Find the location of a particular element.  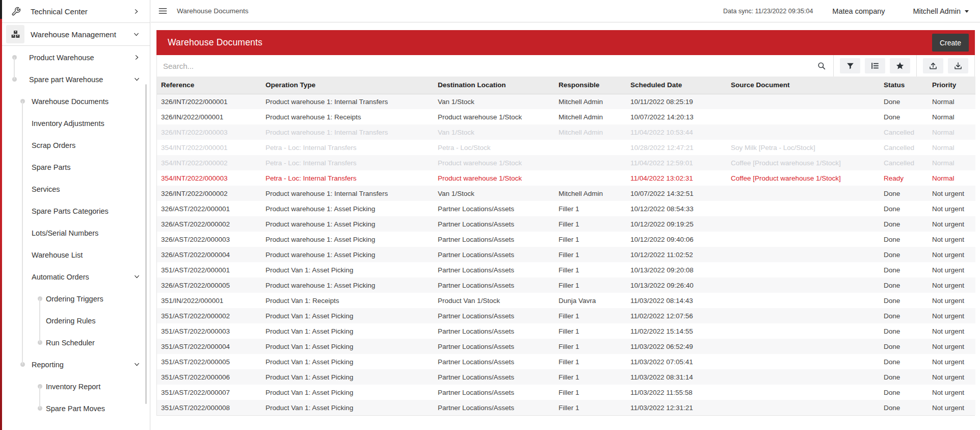

user-menu: Mitchell Admin is located at coordinates (941, 11).